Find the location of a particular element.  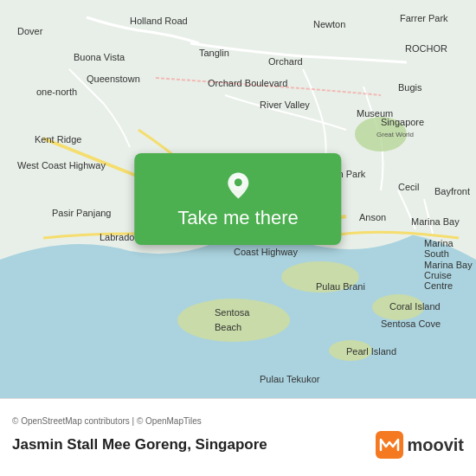

moovit-logo: moovit is located at coordinates (420, 445).